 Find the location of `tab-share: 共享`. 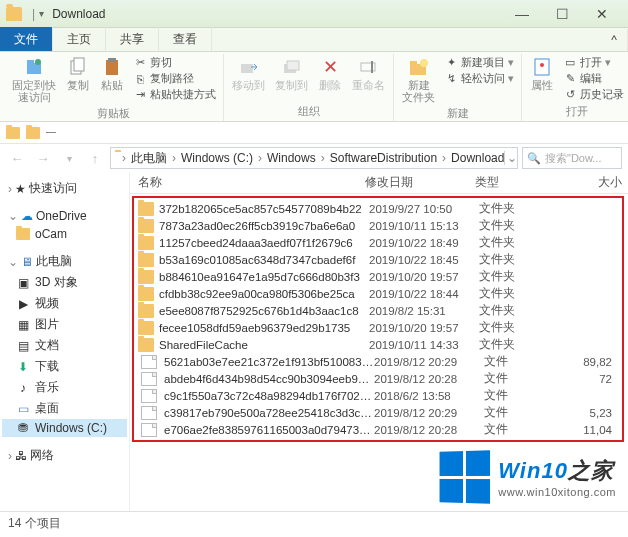

tab-share: 共享 is located at coordinates (132, 39).